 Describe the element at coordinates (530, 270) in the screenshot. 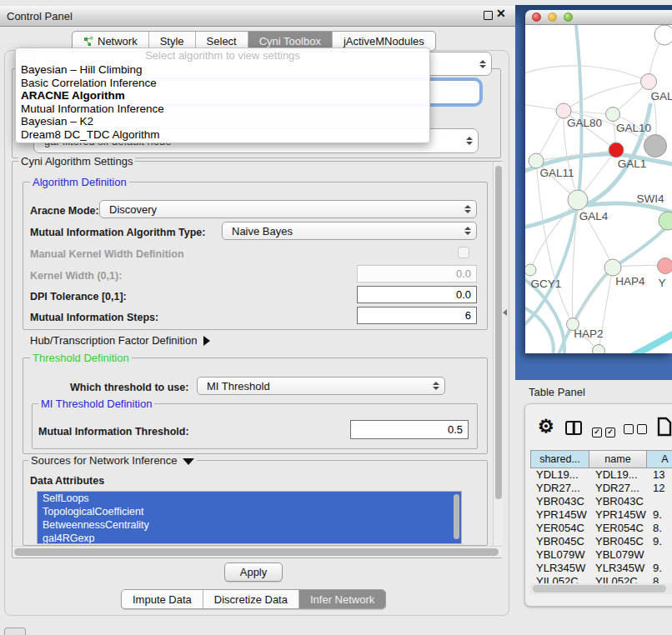

I see `network-node-gcy1` at that location.